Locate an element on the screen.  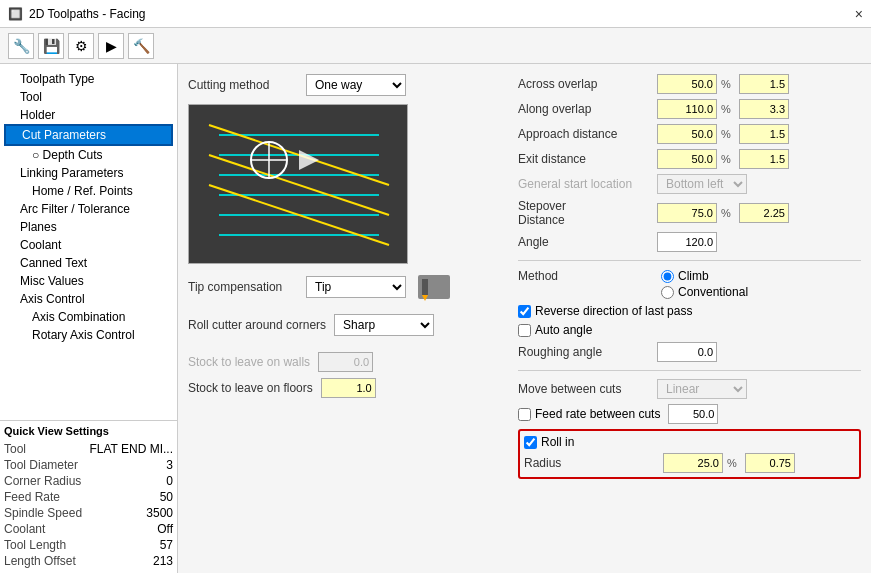
tree-label: Cut Parameters is located at coordinates (64, 135).